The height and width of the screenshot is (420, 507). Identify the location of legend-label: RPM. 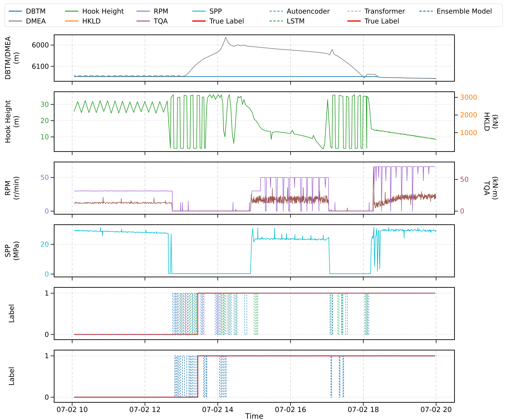
(161, 11).